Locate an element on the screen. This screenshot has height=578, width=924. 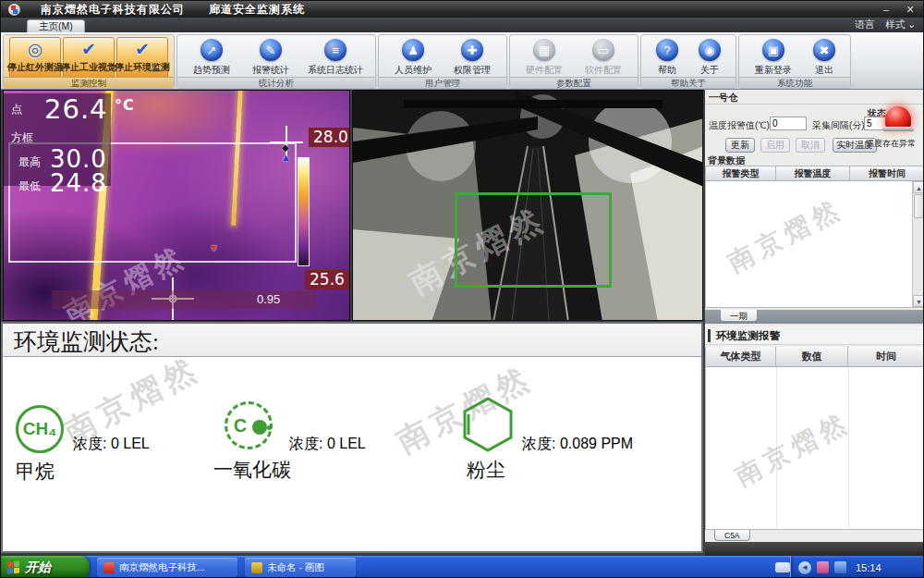
col-gas-type: 气体类型 is located at coordinates (741, 357).